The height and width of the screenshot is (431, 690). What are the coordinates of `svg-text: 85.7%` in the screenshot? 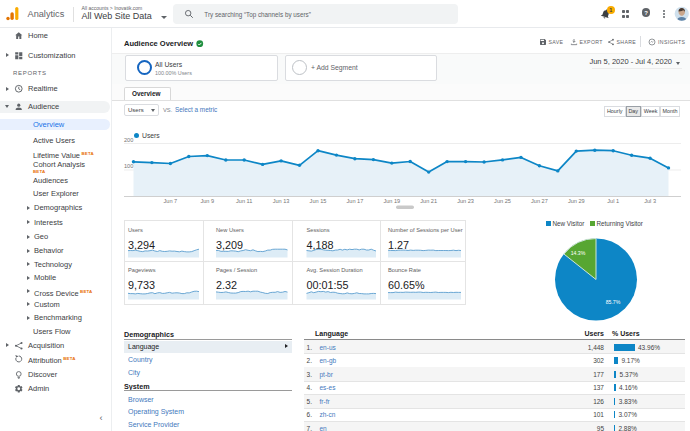 It's located at (614, 302).